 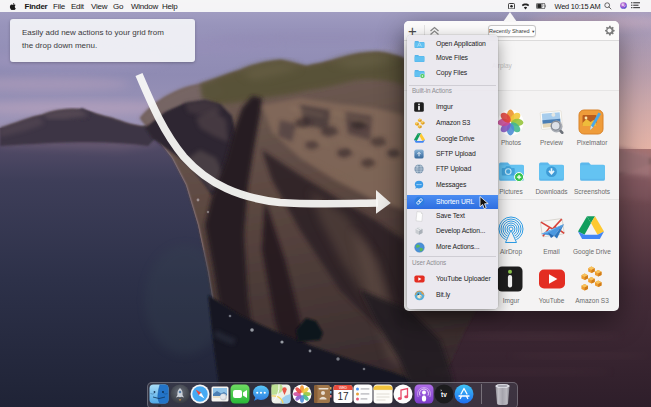 What do you see at coordinates (343, 396) in the screenshot?
I see `svg-text: 17` at bounding box center [343, 396].